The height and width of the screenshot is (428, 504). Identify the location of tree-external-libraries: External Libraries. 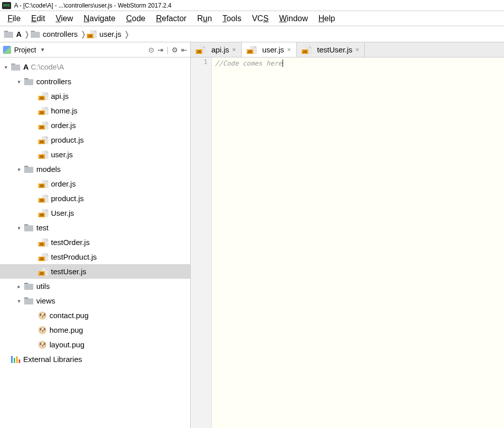
(95, 359).